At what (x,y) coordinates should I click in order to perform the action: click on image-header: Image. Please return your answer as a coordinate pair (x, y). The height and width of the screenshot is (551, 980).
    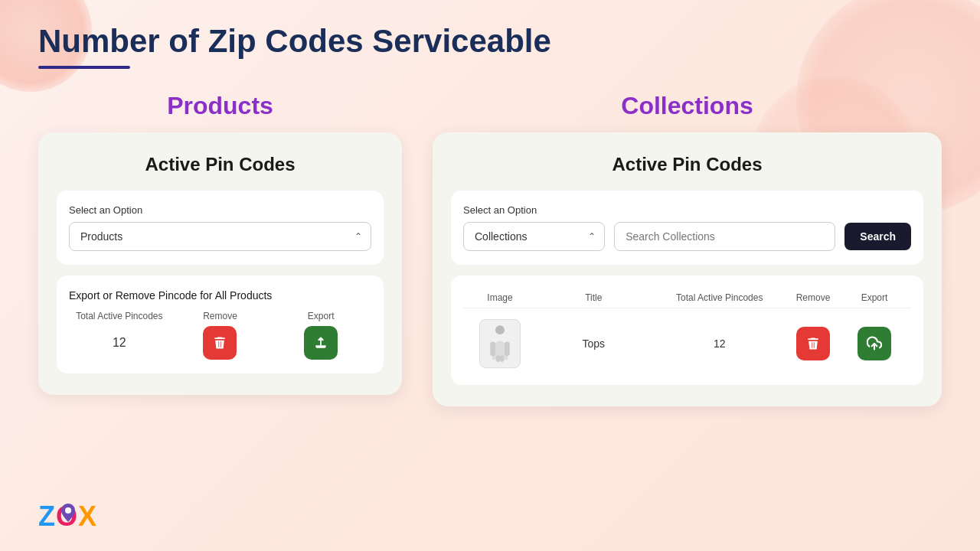
    Looking at the image, I should click on (500, 298).